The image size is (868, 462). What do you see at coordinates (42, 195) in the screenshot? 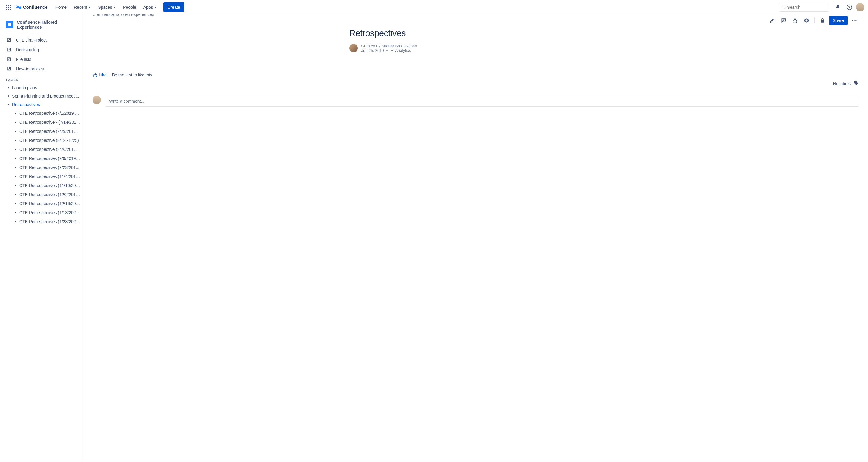
I see `retro-child-item: CTE Retrospectives (12/2/2019...` at bounding box center [42, 195].